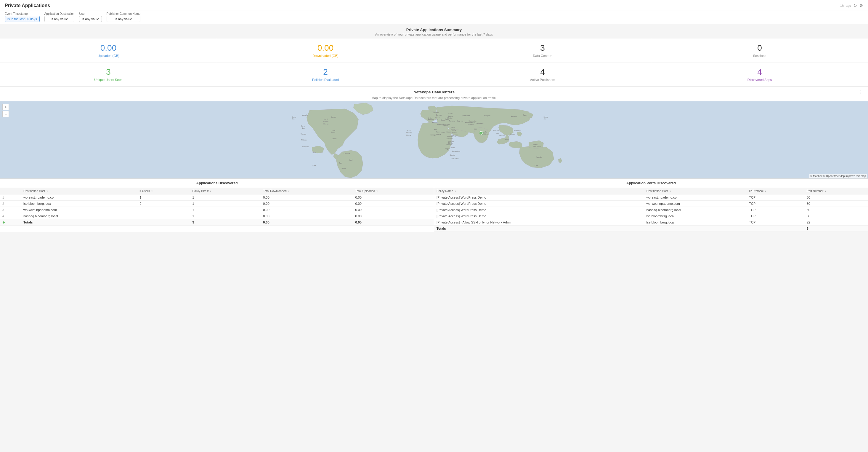  Describe the element at coordinates (164, 191) in the screenshot. I see `col-num-users: # Users ▾` at that location.